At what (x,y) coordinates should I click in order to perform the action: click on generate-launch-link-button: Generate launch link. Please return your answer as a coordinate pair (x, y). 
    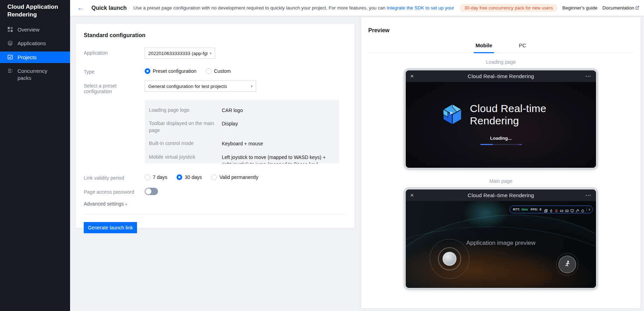
    Looking at the image, I should click on (110, 228).